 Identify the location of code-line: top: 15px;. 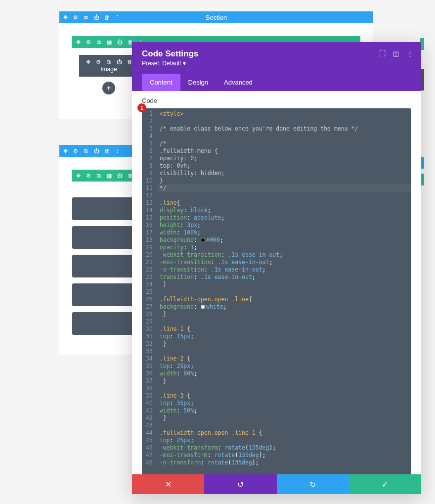
(284, 336).